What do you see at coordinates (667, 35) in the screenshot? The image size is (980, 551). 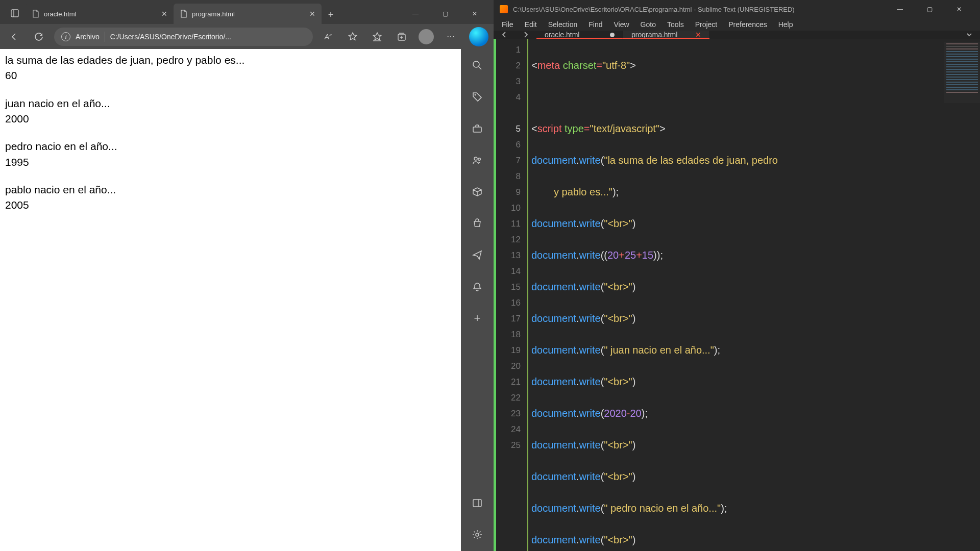 I see `editor-tab: programa.html ✕` at bounding box center [667, 35].